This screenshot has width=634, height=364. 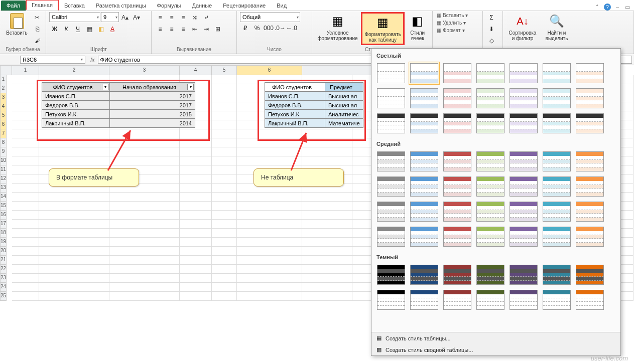 I want to click on tab-view: Вид, so click(x=282, y=6).